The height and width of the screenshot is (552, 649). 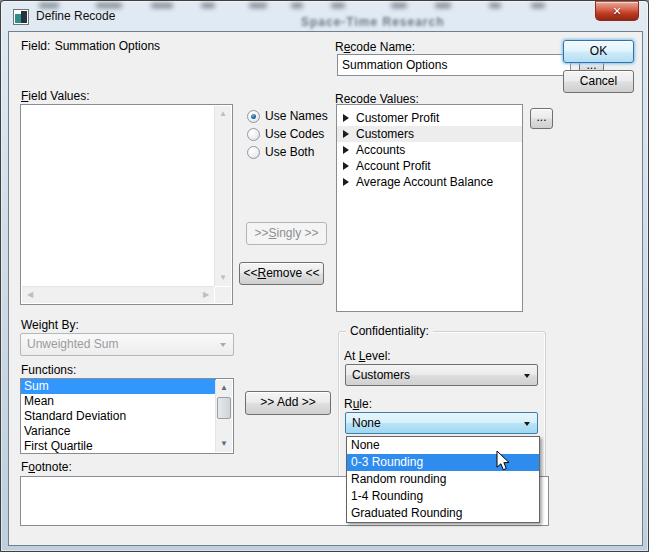 I want to click on scrollbar-corner, so click(x=223, y=295).